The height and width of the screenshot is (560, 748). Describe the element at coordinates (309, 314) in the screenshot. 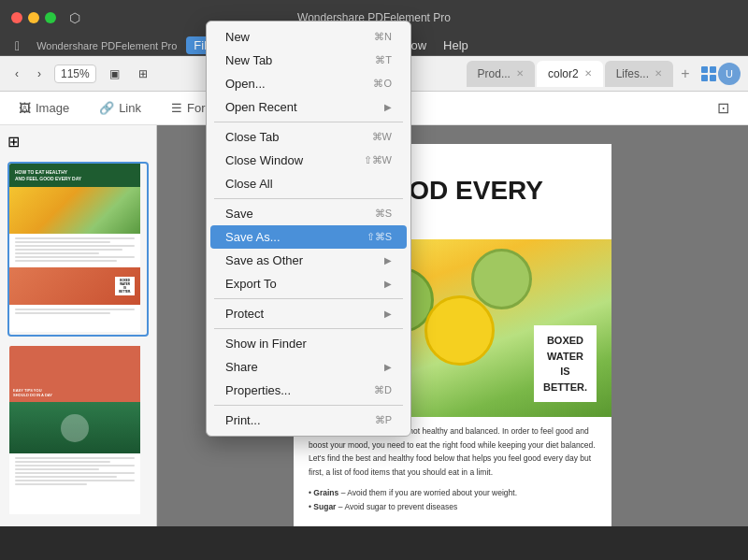

I see `menu-item-protect: Protect ▶` at that location.